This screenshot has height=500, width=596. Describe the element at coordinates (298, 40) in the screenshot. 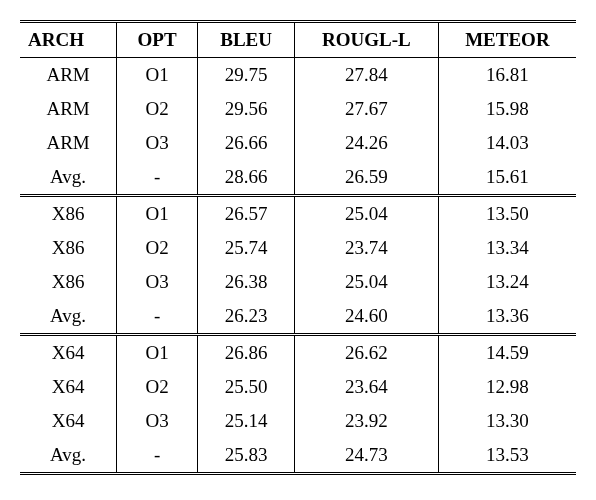

I see `header-row: ARCH OPT BLEU ROUGL-L METEOR` at that location.